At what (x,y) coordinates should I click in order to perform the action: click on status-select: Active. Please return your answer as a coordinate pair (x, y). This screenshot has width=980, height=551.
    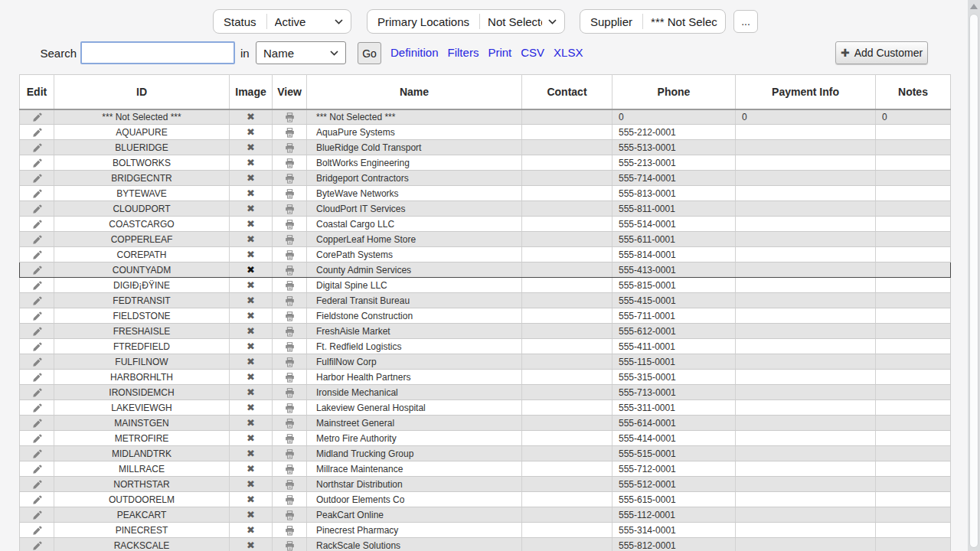
    Looking at the image, I should click on (309, 21).